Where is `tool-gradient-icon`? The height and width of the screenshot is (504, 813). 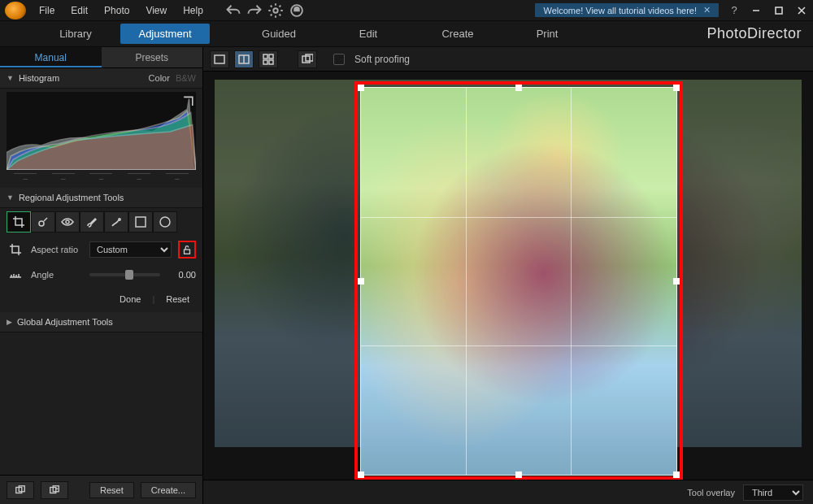
tool-gradient-icon is located at coordinates (116, 222).